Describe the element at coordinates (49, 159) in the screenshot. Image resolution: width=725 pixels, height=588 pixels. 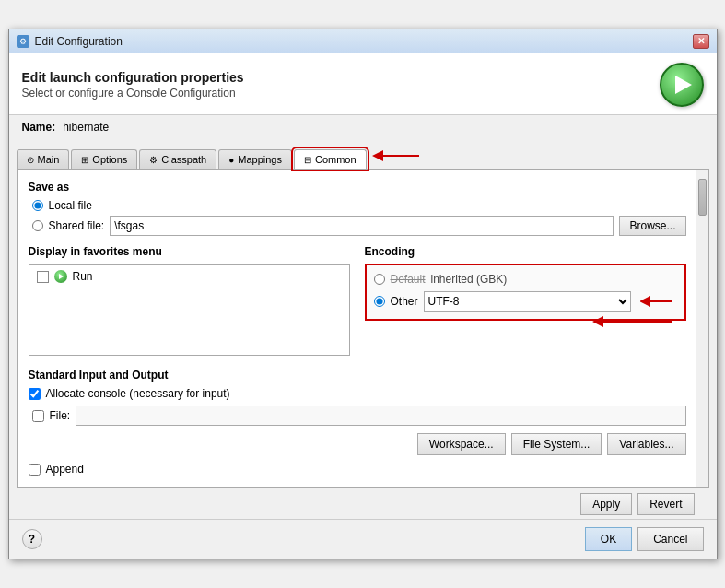
I see `tab-main-label: Main` at that location.